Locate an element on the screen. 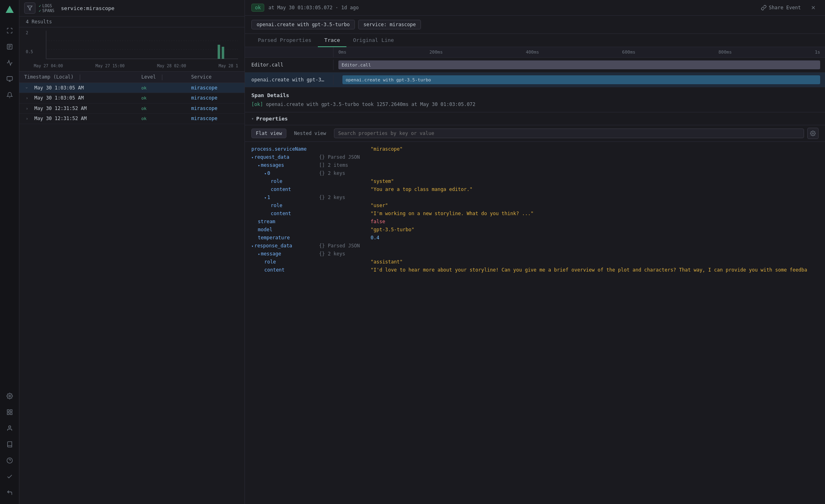 Image resolution: width=825 pixels, height=504 pixels. trace-row-openai: openai.create with gpt-3.5-turbo openai.… is located at coordinates (535, 80).